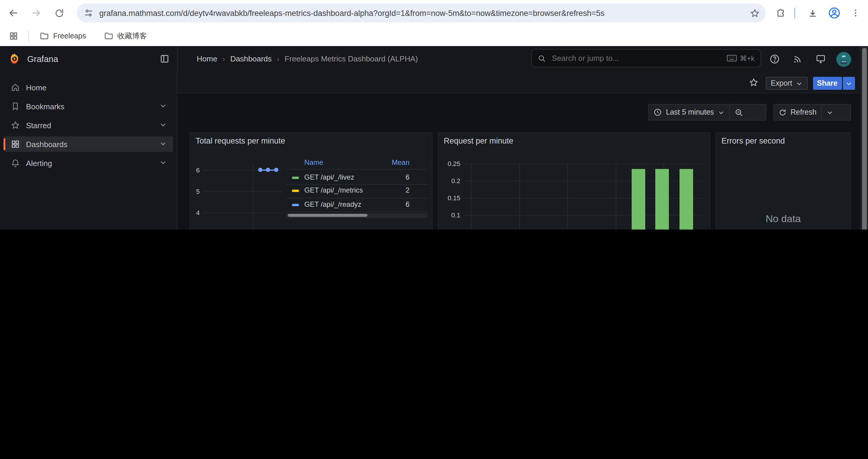 Image resolution: width=868 pixels, height=459 pixels. Describe the element at coordinates (63, 36) in the screenshot. I see `bookmark-folder-freeleaps: Freeleaps` at that location.